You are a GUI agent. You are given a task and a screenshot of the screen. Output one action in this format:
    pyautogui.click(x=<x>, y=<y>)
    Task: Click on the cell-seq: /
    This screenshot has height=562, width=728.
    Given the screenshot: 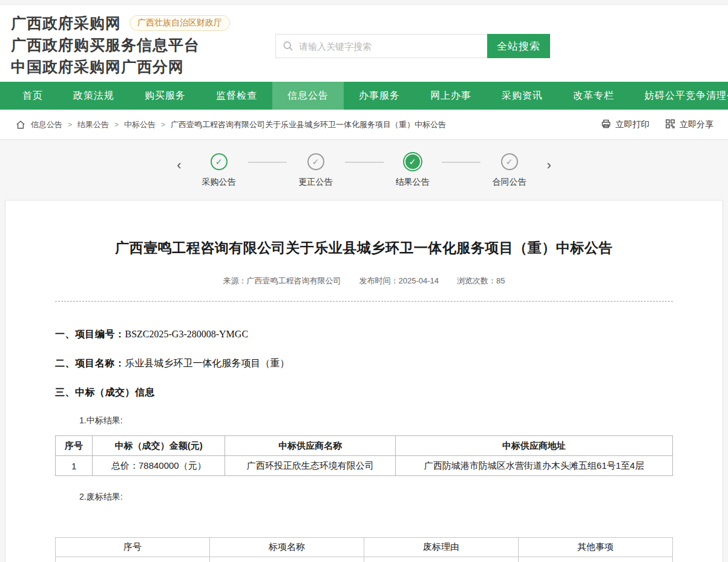 What is the action you would take?
    pyautogui.click(x=133, y=560)
    